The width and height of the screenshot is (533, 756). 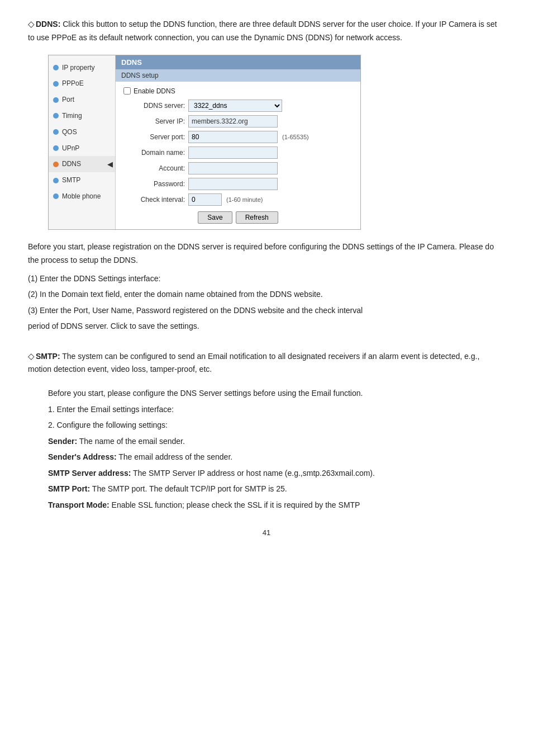 What do you see at coordinates (233, 153) in the screenshot?
I see `domain-name-input` at bounding box center [233, 153].